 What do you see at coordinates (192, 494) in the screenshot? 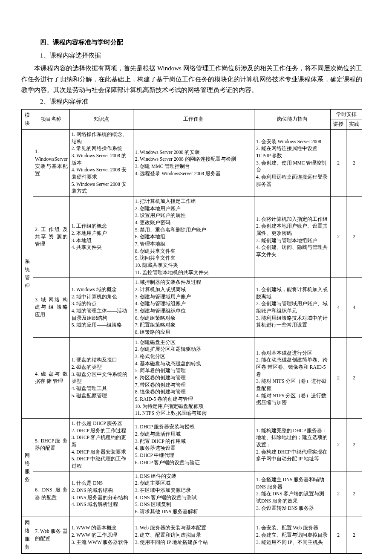
I see `table-row: 6. DNS 服务 器 的配置1. 什么是 DNS2. DNS 的域名结构3. …` at bounding box center [192, 494].